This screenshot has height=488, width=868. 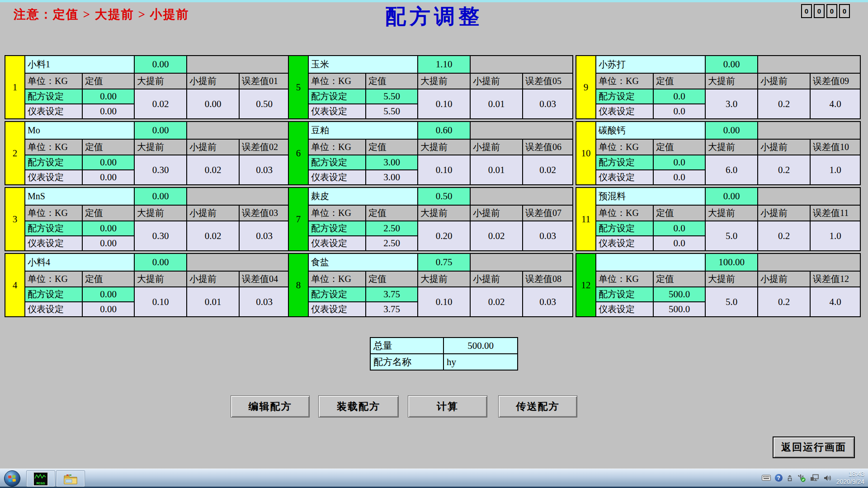 I want to click on keyboard-layout-icon, so click(x=766, y=478).